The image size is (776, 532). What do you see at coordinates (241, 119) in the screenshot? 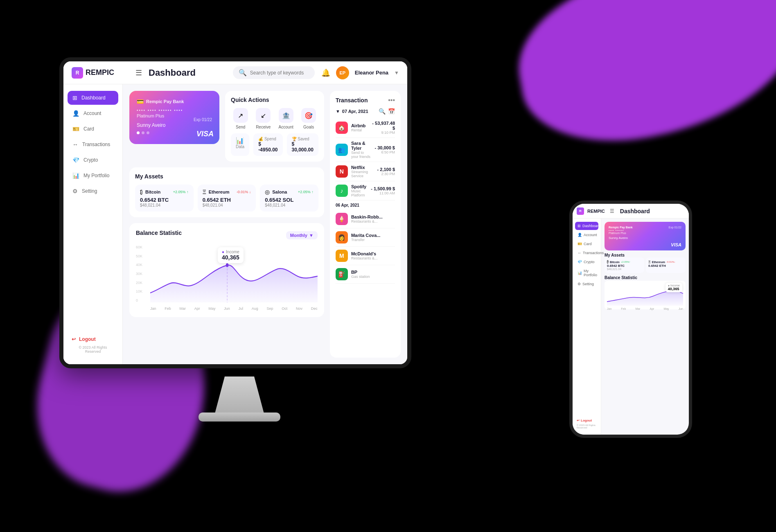
I see `qa-item-send: ↗ Send` at bounding box center [241, 119].